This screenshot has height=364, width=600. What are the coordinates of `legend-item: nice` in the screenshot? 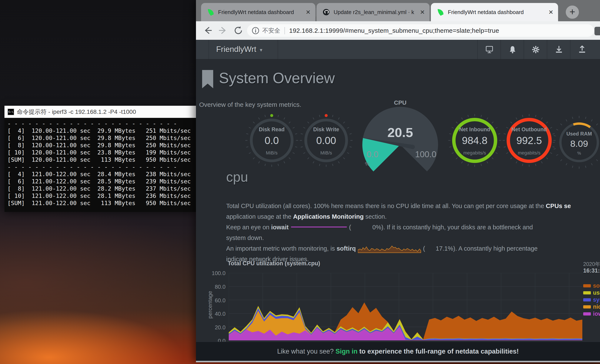 It's located at (592, 307).